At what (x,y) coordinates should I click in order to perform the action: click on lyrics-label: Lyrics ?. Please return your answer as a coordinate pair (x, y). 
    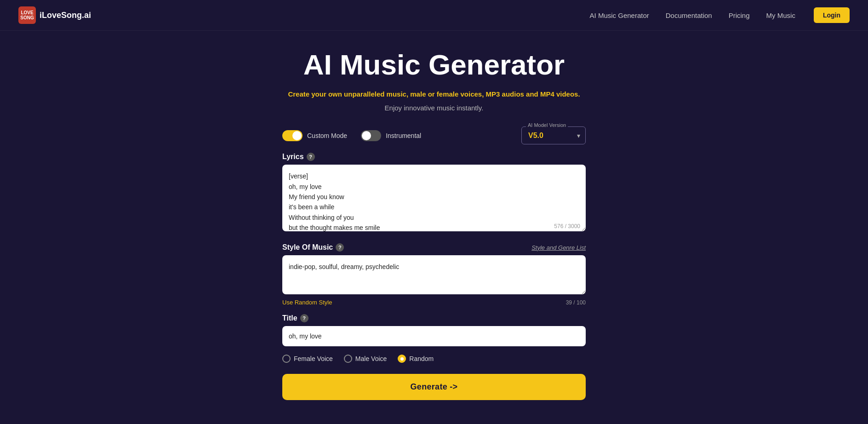
    Looking at the image, I should click on (434, 157).